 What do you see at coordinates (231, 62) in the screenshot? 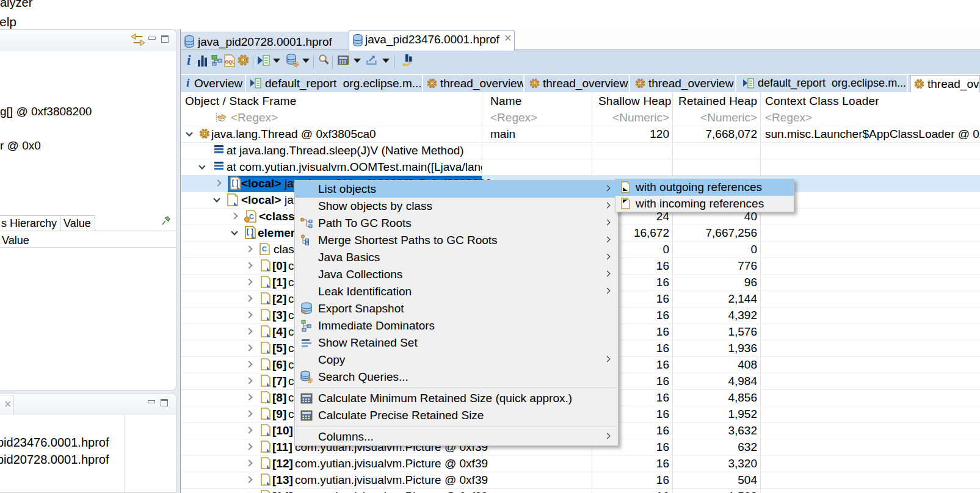
I see `svg-text: OQL` at bounding box center [231, 62].